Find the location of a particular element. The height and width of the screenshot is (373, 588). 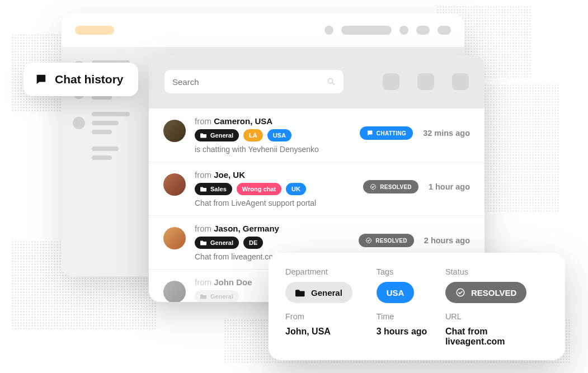

background-topbar is located at coordinates (263, 30).